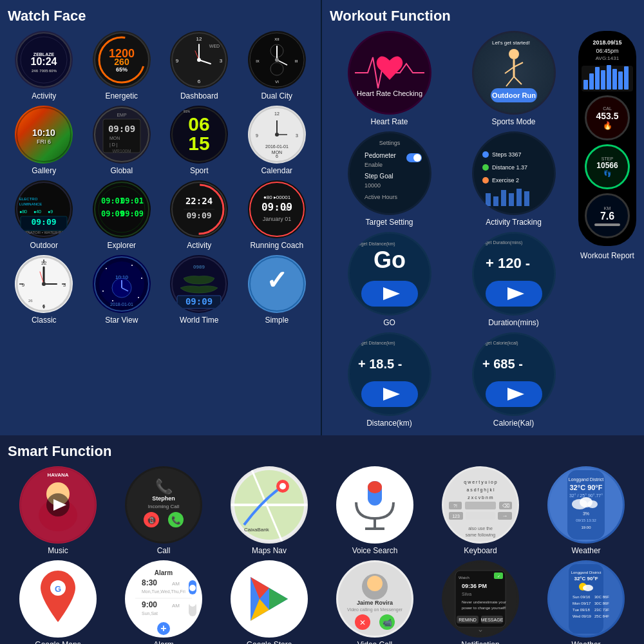 The height and width of the screenshot is (644, 644). Describe the element at coordinates (501, 243) in the screenshot. I see `svg-text: Target Duration(mins)` at that location.